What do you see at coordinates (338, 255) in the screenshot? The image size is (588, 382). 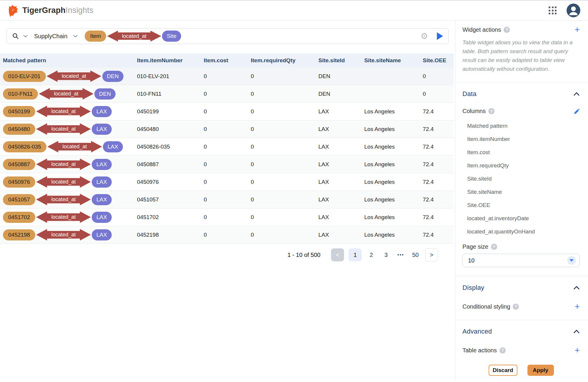 I see `prev-page-button: <` at bounding box center [338, 255].